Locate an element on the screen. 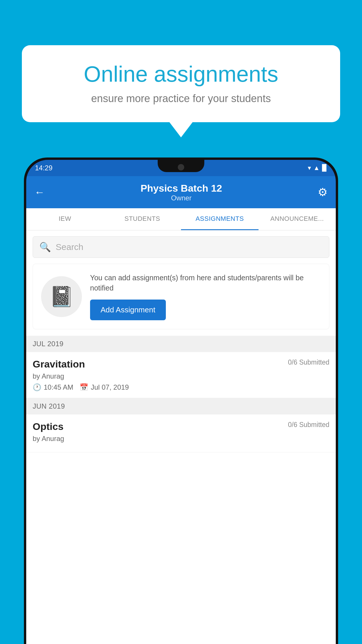 Image resolution: width=362 pixels, height=644 pixels. notebook-icon-wrap: 📓 is located at coordinates (61, 297).